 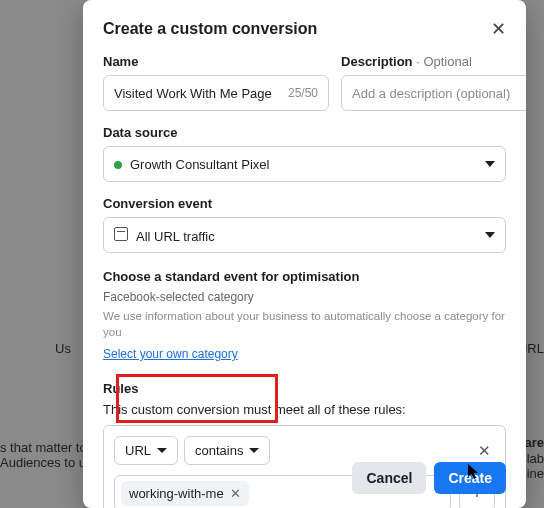 I want to click on name-counter: 25/50, so click(x=303, y=93).